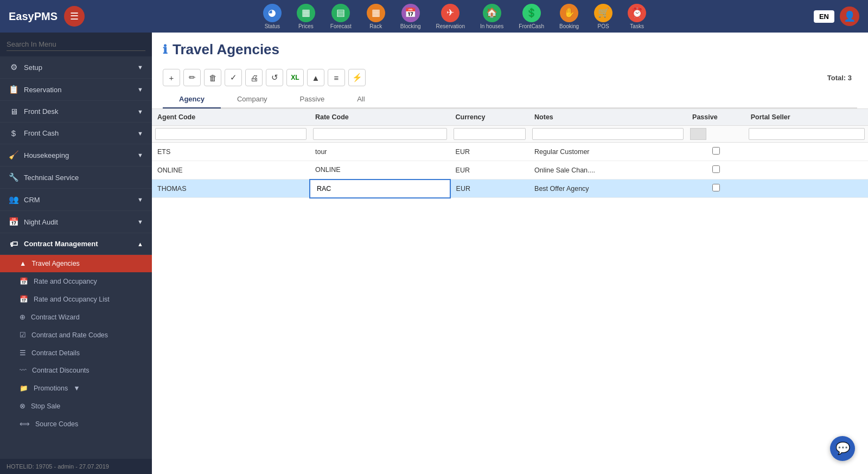  Describe the element at coordinates (698, 134) in the screenshot. I see `passive-filter` at that location.